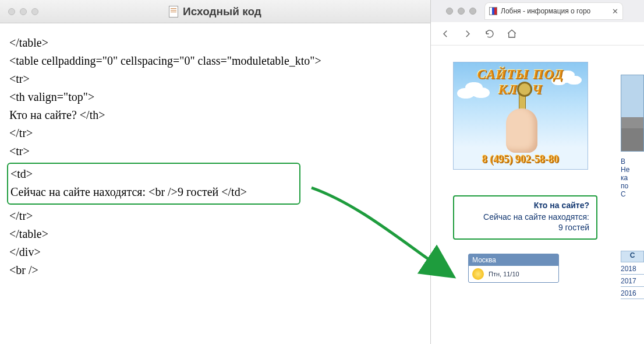  Describe the element at coordinates (153, 174) in the screenshot. I see `code-line: <td>` at that location.